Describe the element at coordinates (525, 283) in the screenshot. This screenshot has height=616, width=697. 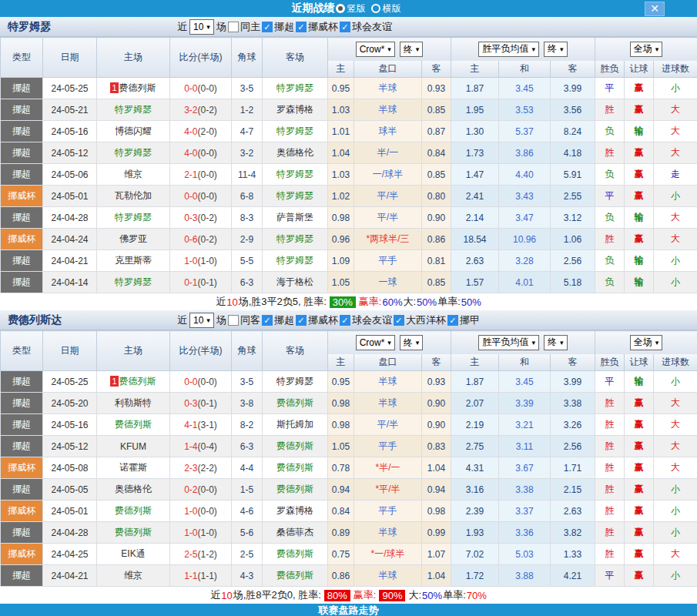
I see `euro-draw-odds: 4.01` at that location.